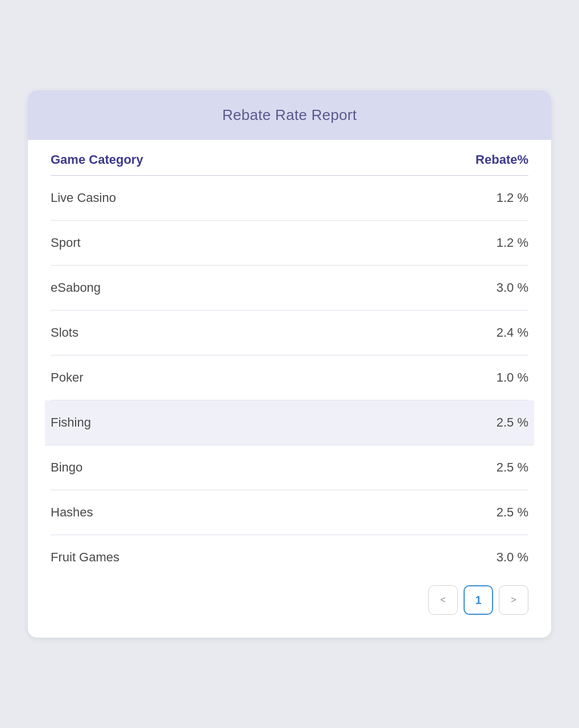 This screenshot has width=579, height=728. Describe the element at coordinates (67, 378) in the screenshot. I see `row-category-4: Poker` at that location.